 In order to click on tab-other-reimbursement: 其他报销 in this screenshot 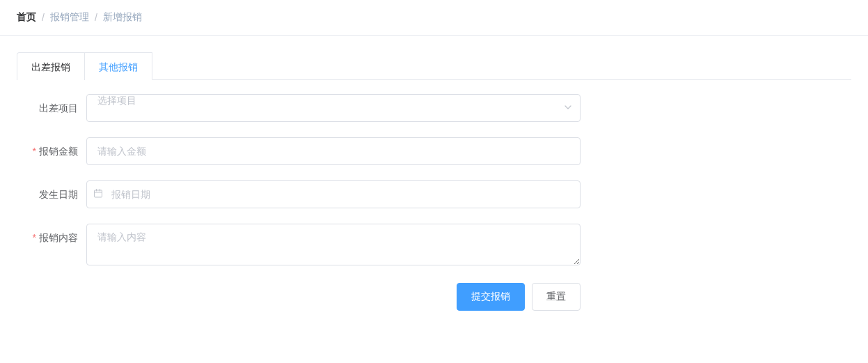, I will do `click(118, 66)`.